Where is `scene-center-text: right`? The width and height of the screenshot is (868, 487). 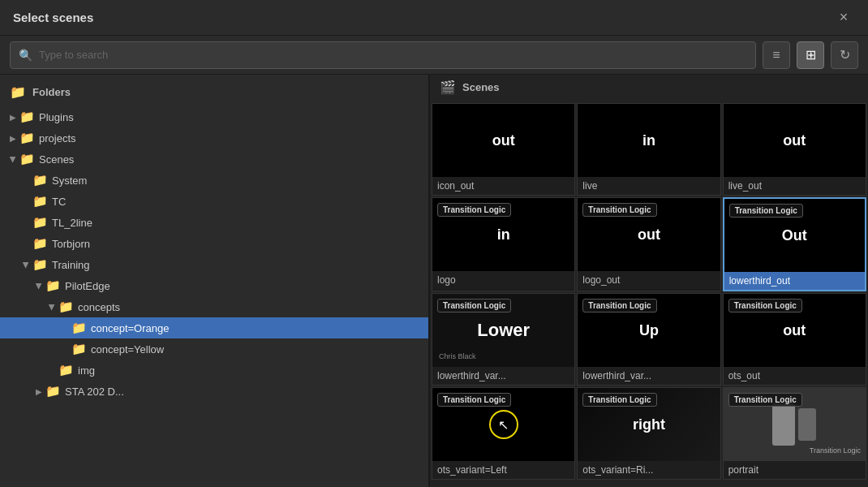 scene-center-text: right is located at coordinates (649, 425).